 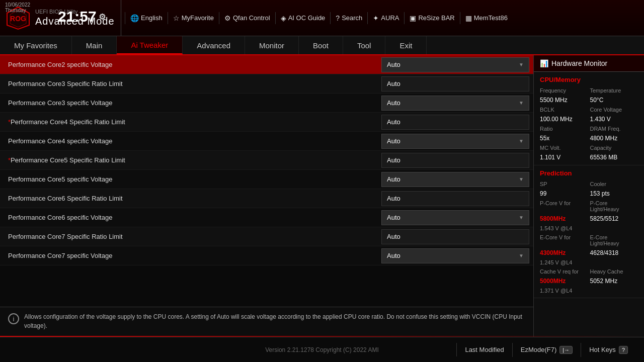 What do you see at coordinates (614, 219) in the screenshot?
I see `pcore-lh-value: 5825/5512` at bounding box center [614, 219].